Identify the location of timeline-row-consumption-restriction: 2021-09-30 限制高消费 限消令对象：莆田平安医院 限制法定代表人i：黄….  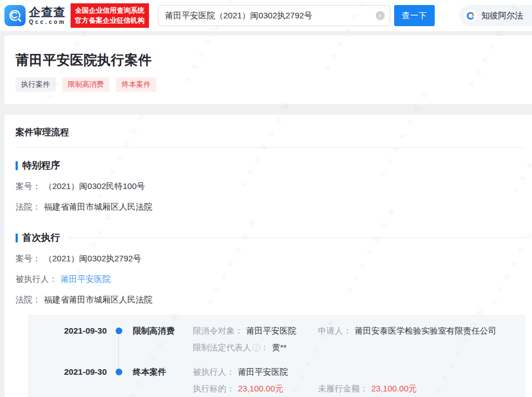
(272, 339).